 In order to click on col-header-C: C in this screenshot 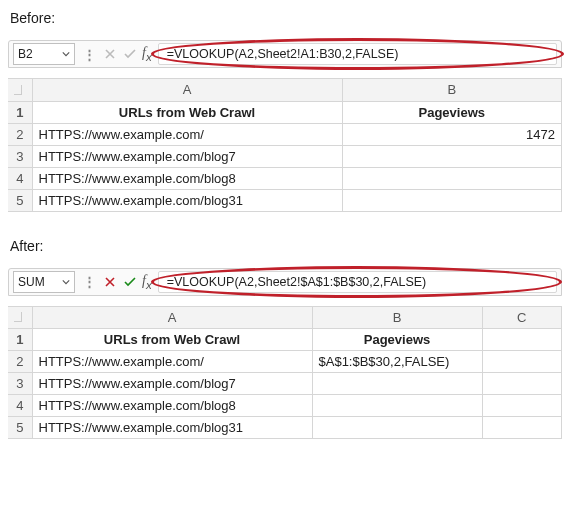, I will do `click(522, 318)`.